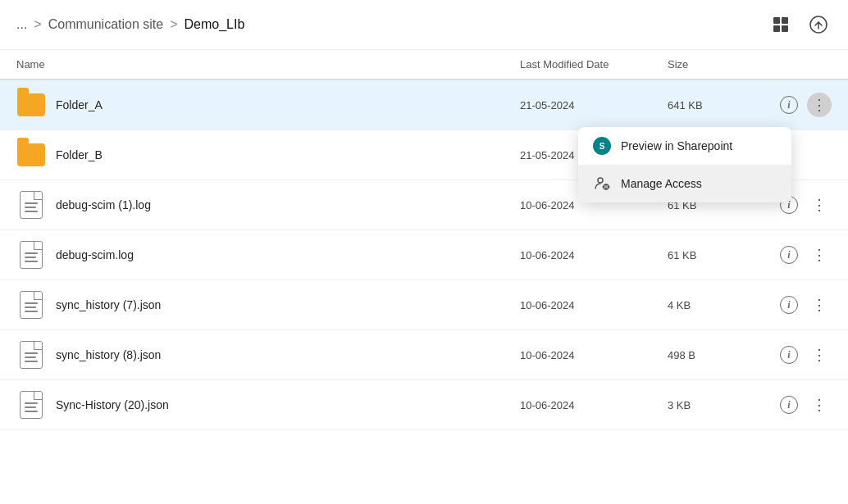 The width and height of the screenshot is (848, 504). What do you see at coordinates (424, 256) in the screenshot?
I see `table-row: debug-scim.log 10-06-2024 61 KB i ⋮` at bounding box center [424, 256].